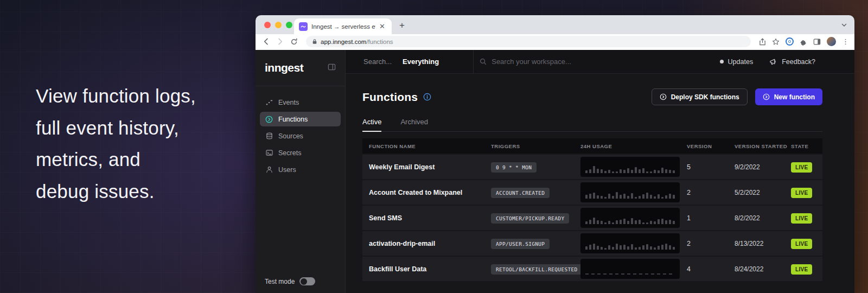  What do you see at coordinates (592, 167) in the screenshot?
I see `table-row: Weekly Email Digest0 9 * * MON59/2/2022L…` at bounding box center [592, 167].